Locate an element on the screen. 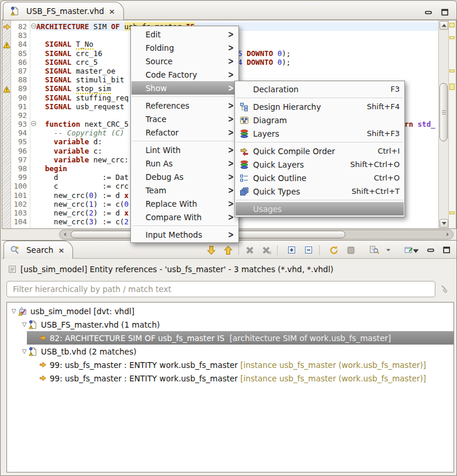 Image resolution: width=457 pixels, height=476 pixels. view-menu-icon is located at coordinates (416, 250).